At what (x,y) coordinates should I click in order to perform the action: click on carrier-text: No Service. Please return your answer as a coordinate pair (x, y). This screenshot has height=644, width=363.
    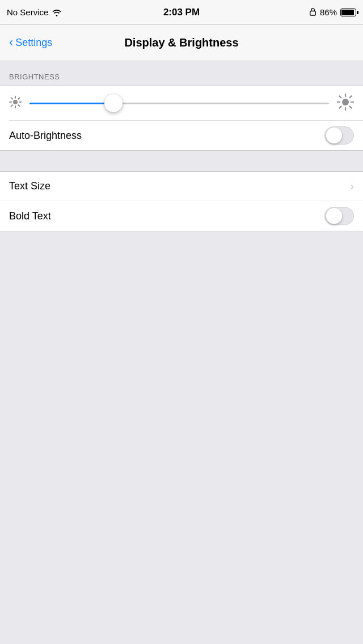
    Looking at the image, I should click on (27, 12).